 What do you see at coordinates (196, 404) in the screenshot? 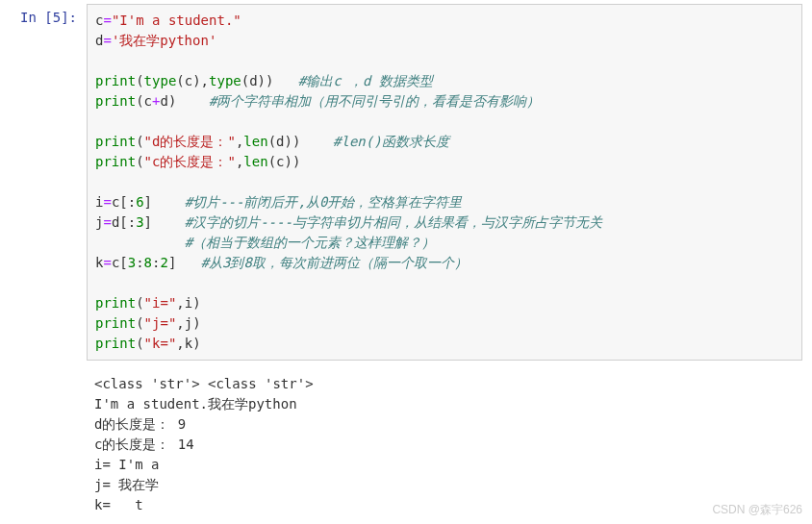
I see `output-line: I'm a student.我在学python` at bounding box center [196, 404].